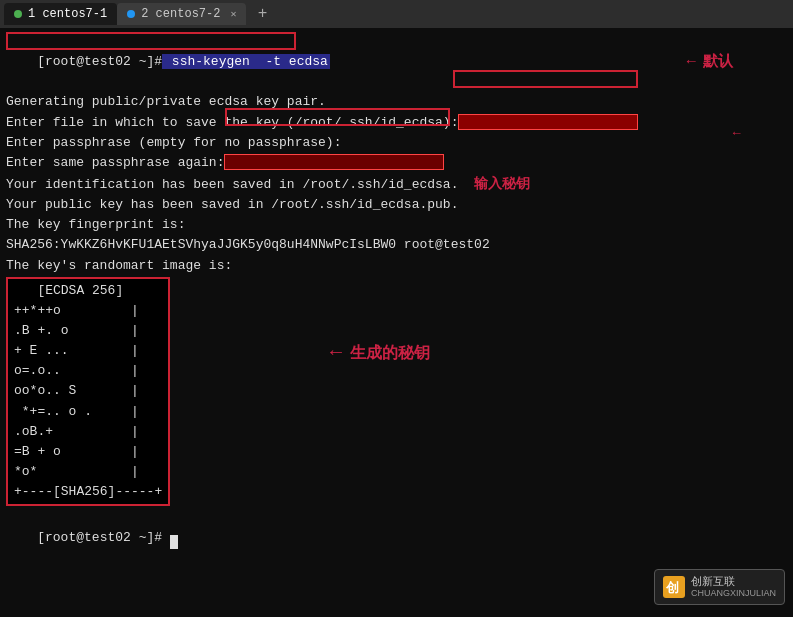 The width and height of the screenshot is (793, 617). I want to click on output-line-1: Generating public/private ecdsa key pair…, so click(396, 102).